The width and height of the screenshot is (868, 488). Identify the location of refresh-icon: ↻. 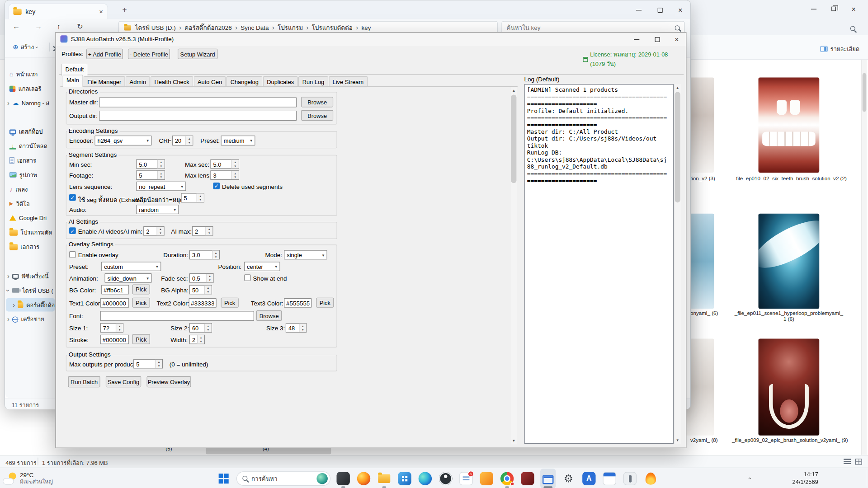
(80, 26).